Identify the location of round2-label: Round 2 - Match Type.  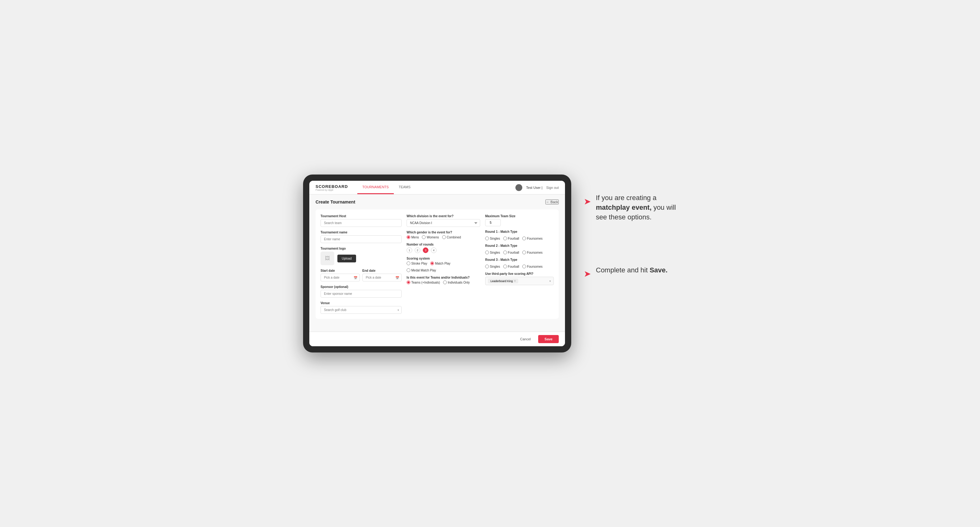
(520, 246).